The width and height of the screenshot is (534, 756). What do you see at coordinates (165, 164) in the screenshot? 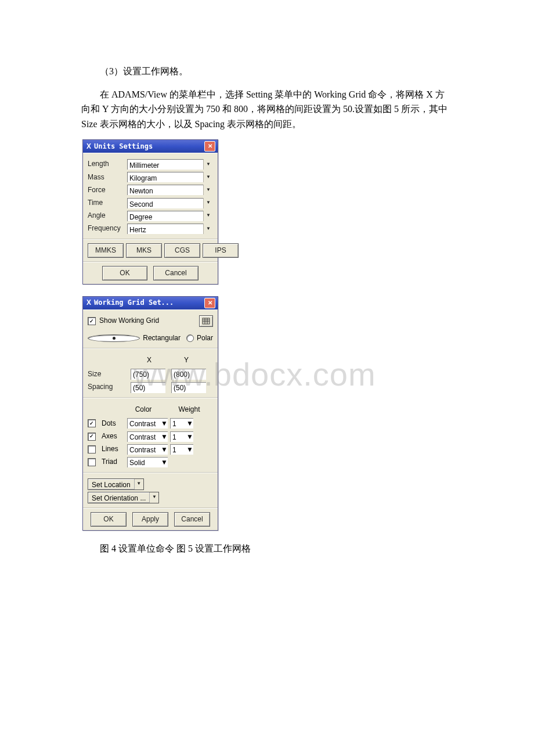
I see `length-value: Millimeter` at bounding box center [165, 164].